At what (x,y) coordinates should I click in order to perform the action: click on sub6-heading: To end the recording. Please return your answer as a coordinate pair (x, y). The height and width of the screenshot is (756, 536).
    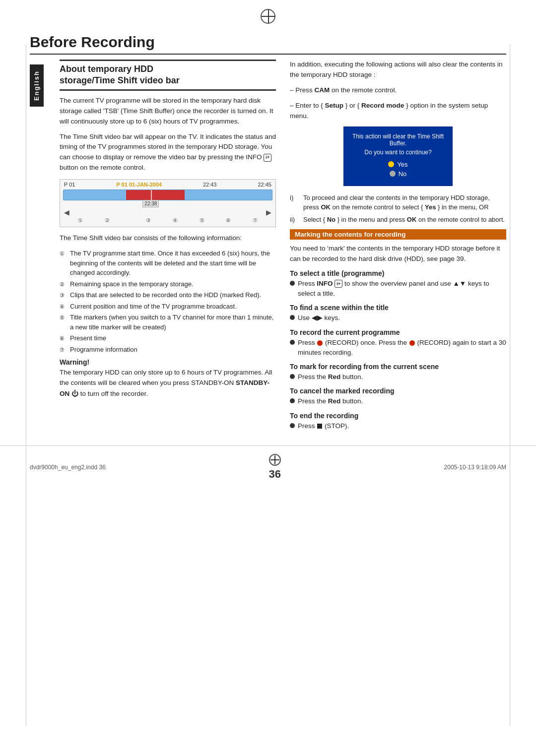
    Looking at the image, I should click on (398, 416).